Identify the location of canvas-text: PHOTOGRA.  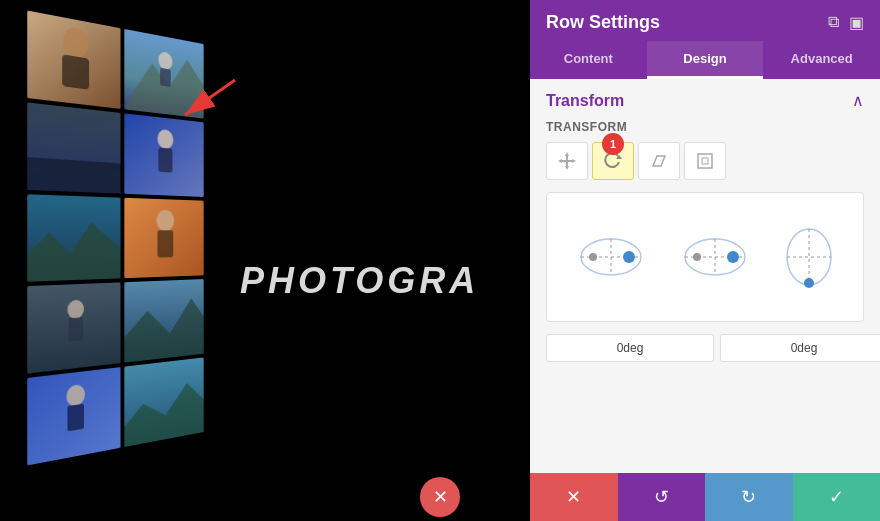
(360, 281).